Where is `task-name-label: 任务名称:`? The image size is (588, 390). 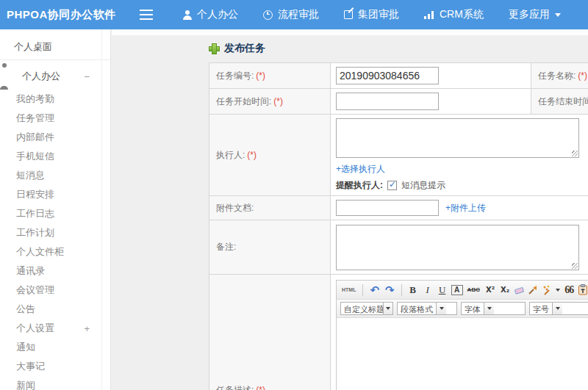 task-name-label: 任务名称: is located at coordinates (557, 76).